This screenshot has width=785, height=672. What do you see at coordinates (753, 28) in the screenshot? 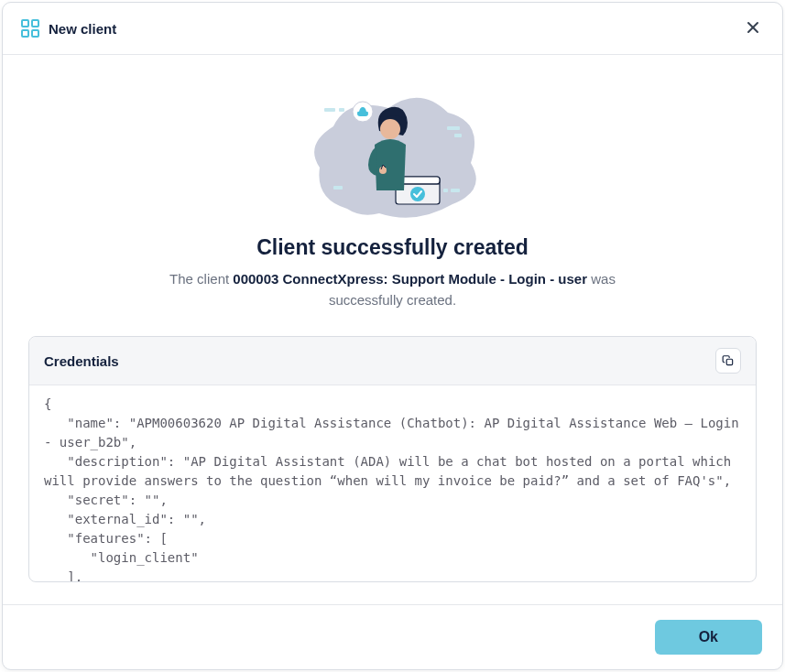
I see `close-button` at bounding box center [753, 28].